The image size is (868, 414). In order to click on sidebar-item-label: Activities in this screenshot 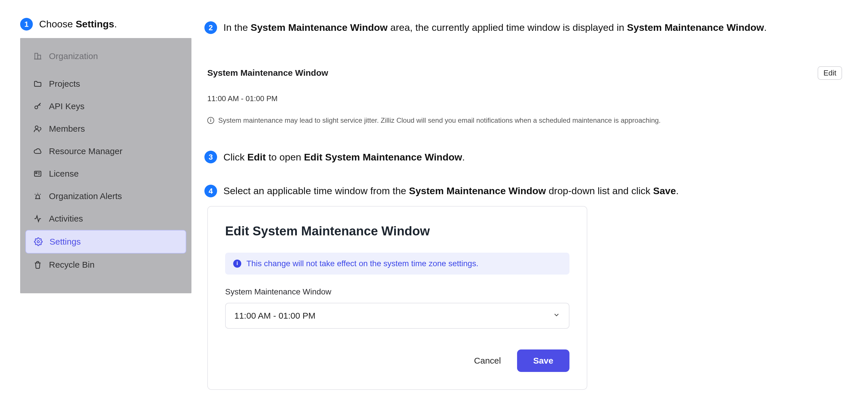, I will do `click(66, 218)`.